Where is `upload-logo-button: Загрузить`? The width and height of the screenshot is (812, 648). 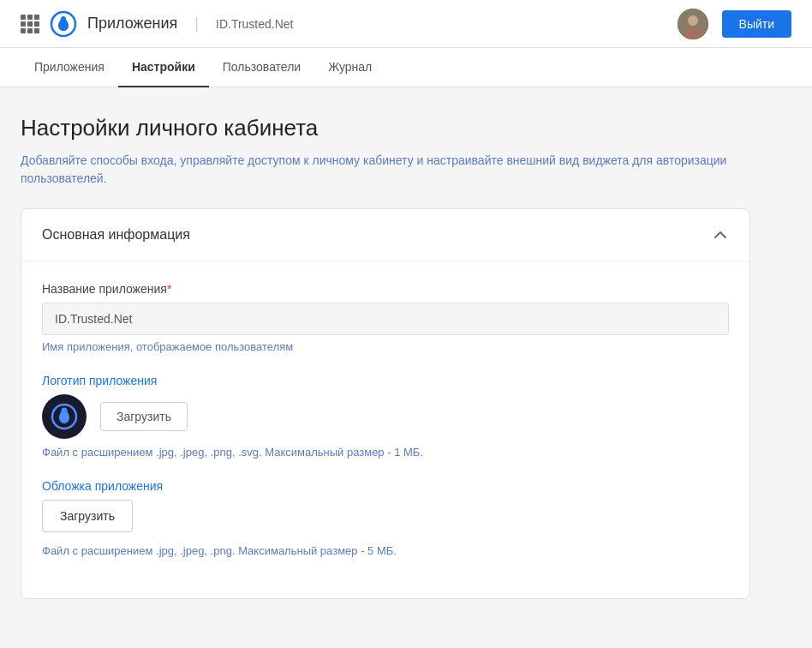 upload-logo-button: Загрузить is located at coordinates (144, 417).